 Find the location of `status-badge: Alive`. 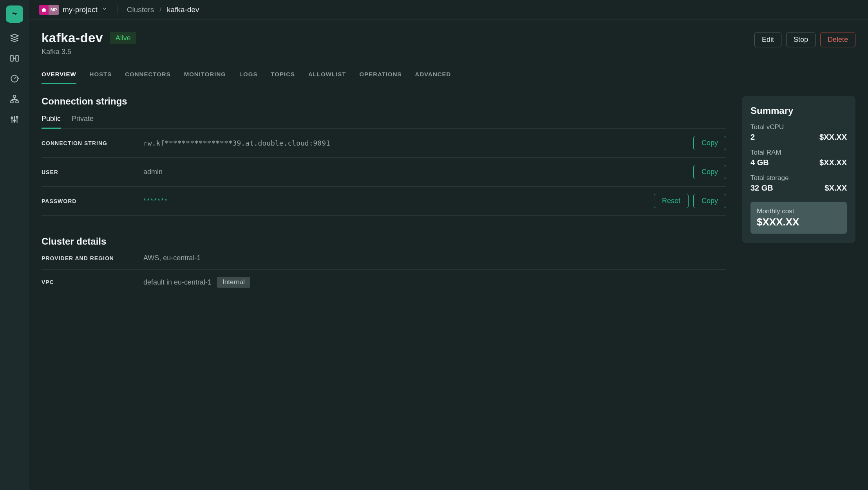

status-badge: Alive is located at coordinates (123, 38).